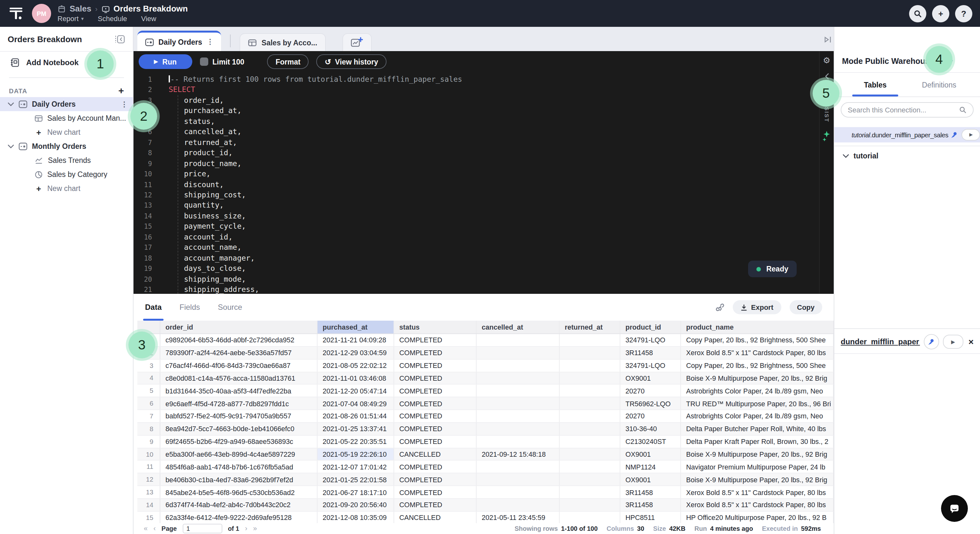  I want to click on table-row: 1562a33f4e-6412-4fe9-9222-2d69afe9512820…, so click(485, 517).